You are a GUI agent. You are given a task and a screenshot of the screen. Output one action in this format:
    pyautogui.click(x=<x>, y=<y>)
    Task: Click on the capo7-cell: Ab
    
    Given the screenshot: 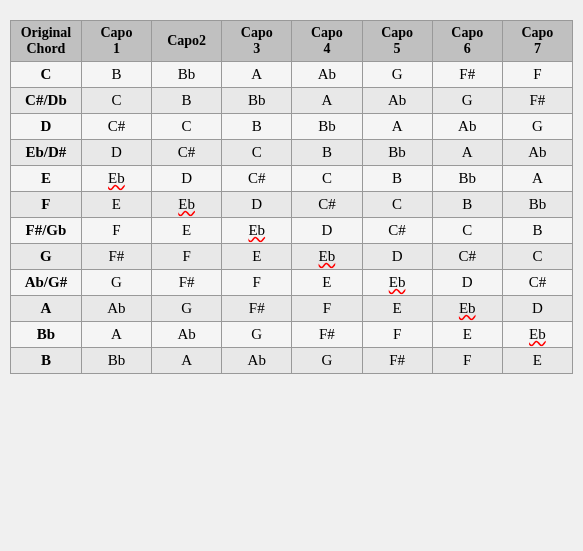 What is the action you would take?
    pyautogui.click(x=537, y=153)
    